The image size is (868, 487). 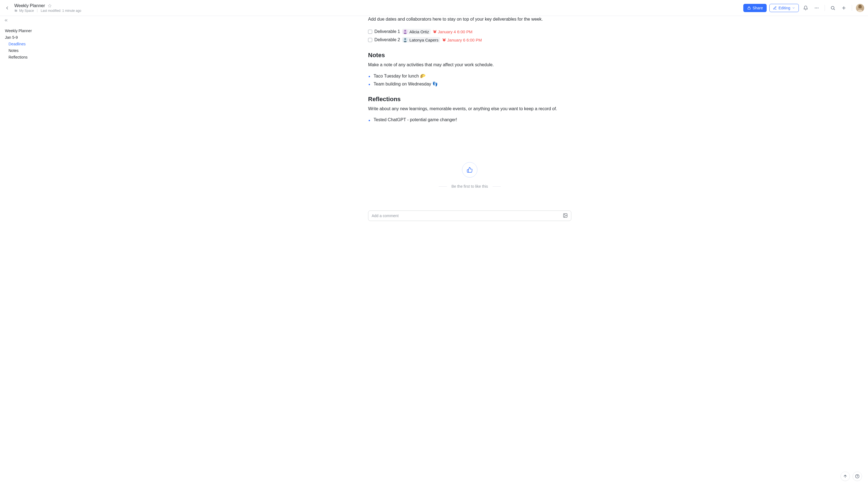 What do you see at coordinates (470, 99) in the screenshot?
I see `section-heading-reflections: Reflections` at bounding box center [470, 99].